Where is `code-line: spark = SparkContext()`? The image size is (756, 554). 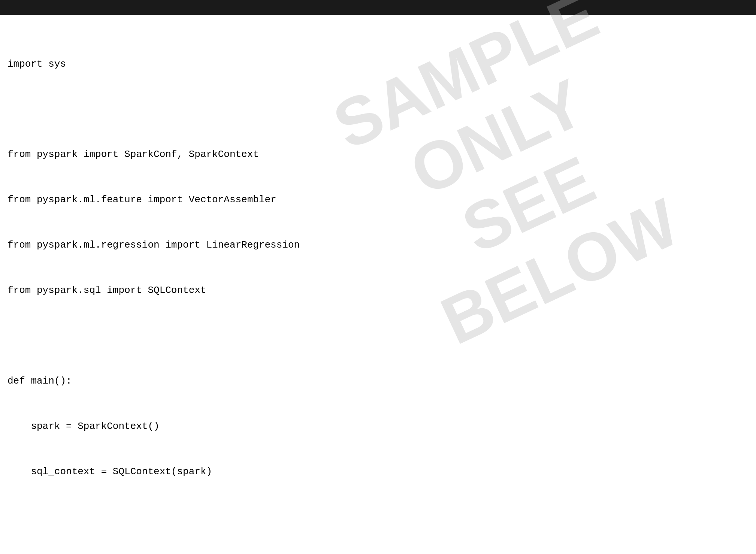 code-line: spark = SparkContext() is located at coordinates (378, 426).